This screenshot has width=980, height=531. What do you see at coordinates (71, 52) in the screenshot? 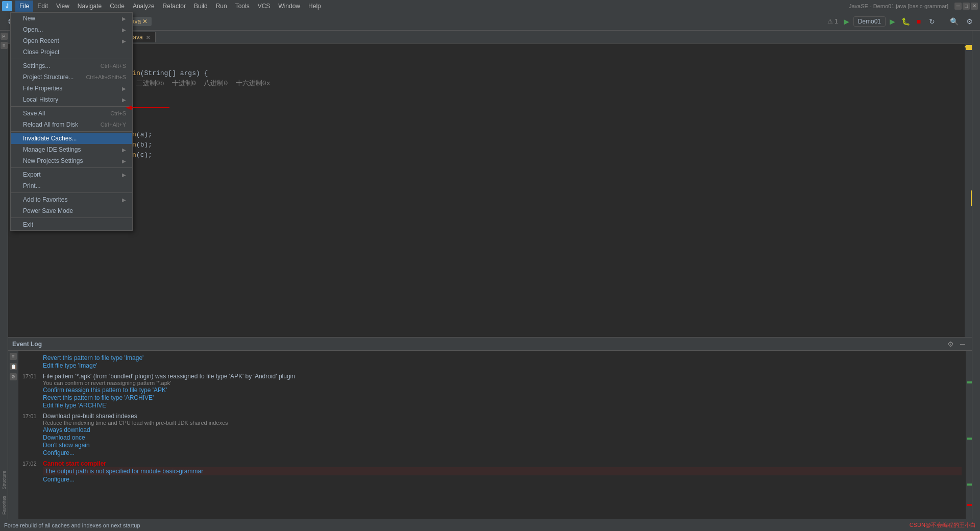
I see `menu-item-close-project: Close Project` at bounding box center [71, 52].